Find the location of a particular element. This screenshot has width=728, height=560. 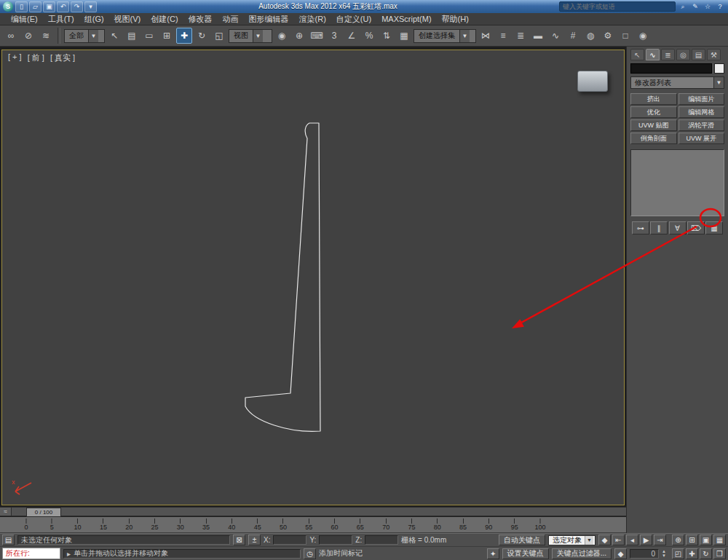

spinner-snap-toggle-icon: ⇅ is located at coordinates (387, 36).